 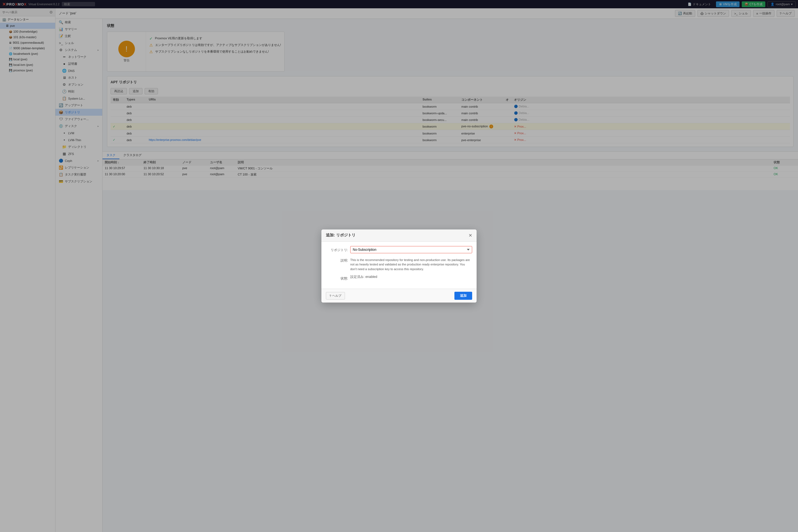 I want to click on repo-label: リポジトリ:, so click(x=337, y=249).